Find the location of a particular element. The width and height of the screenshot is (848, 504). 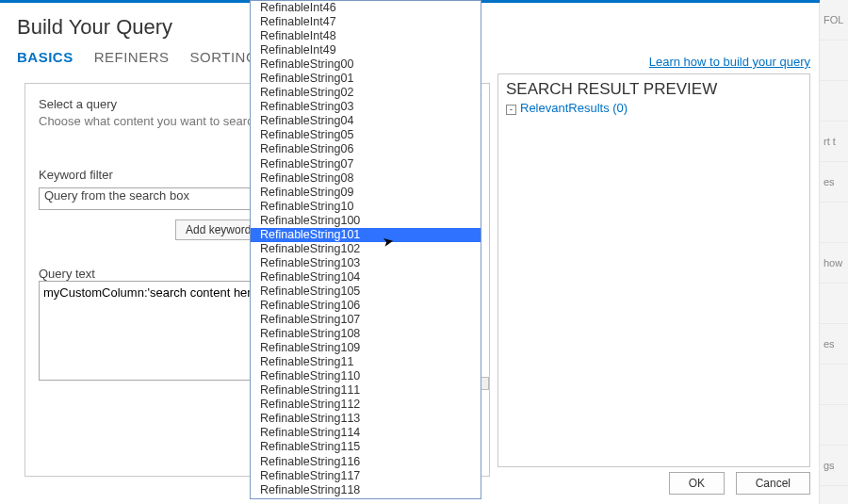

background-row: FOL is located at coordinates (834, 21).